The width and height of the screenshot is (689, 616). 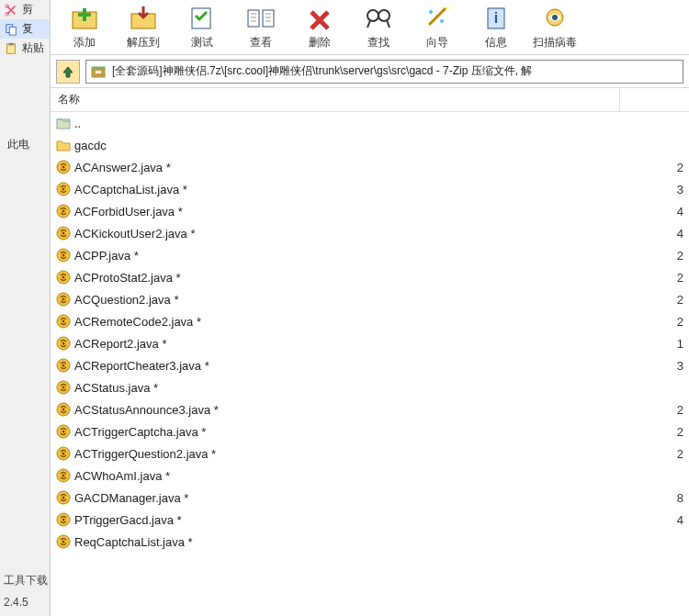 I want to click on file-row: ACReportCheater3.java *3, so click(x=369, y=365).